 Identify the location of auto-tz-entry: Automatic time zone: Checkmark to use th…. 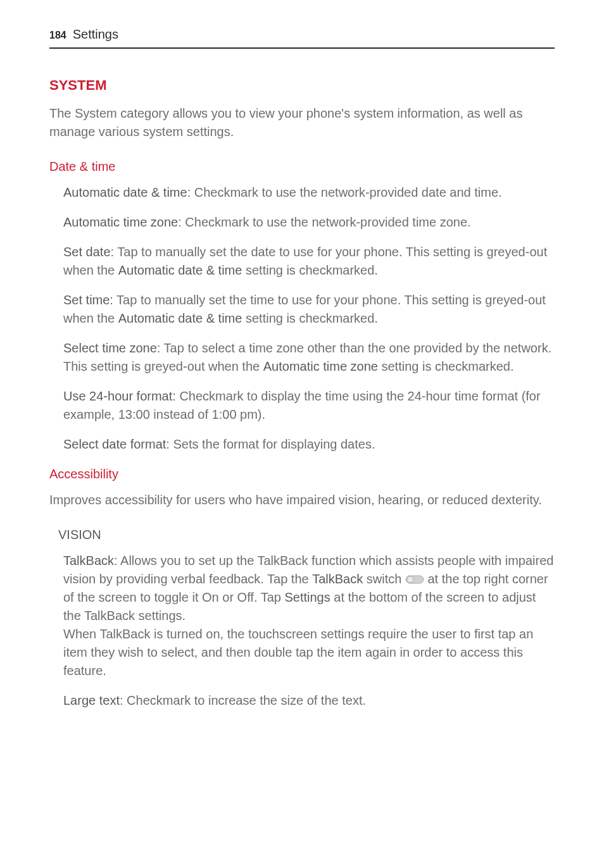
(309, 223).